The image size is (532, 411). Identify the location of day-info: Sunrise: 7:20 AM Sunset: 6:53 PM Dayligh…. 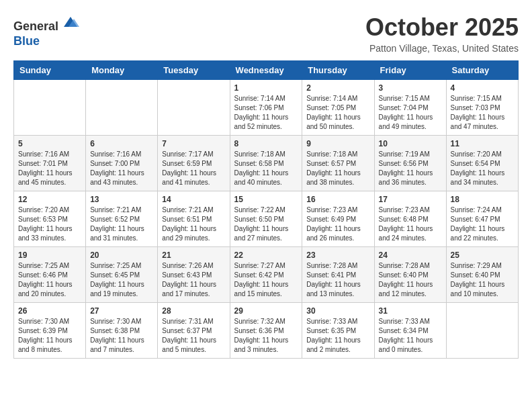
(50, 224).